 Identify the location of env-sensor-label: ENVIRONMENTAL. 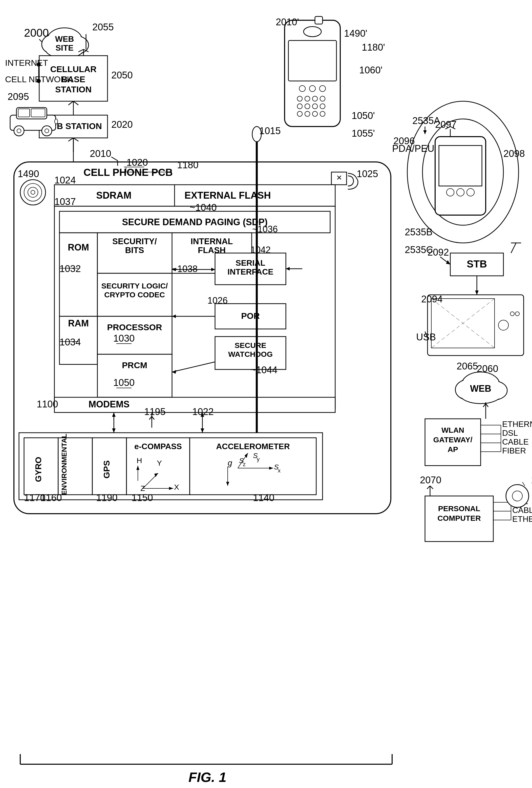
(64, 465).